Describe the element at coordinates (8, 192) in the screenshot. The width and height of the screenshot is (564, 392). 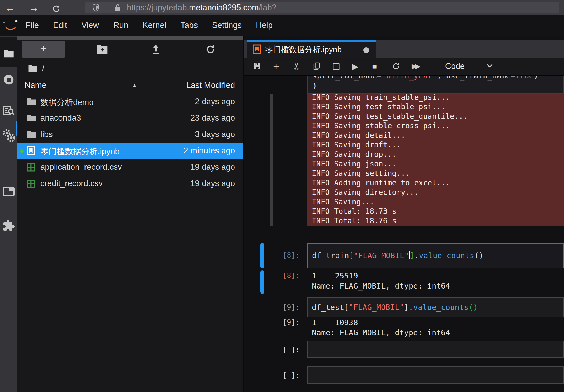
I see `open-tabs-icon` at that location.